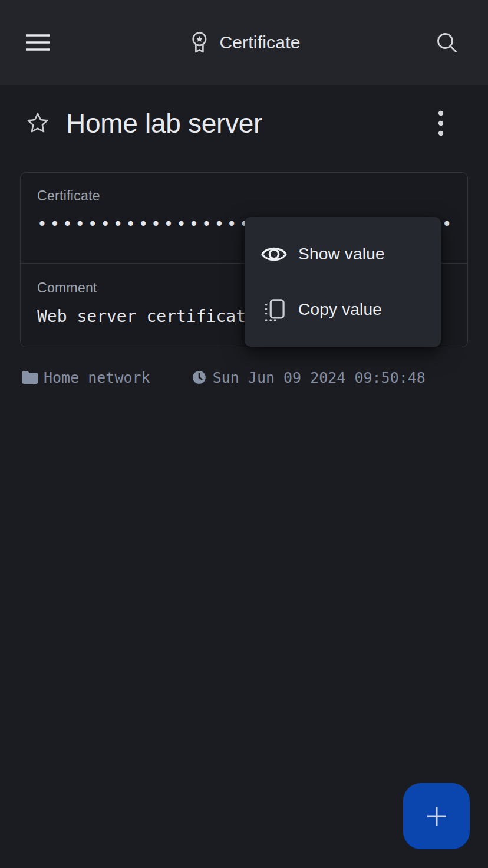 Image resolution: width=488 pixels, height=868 pixels. Describe the element at coordinates (441, 123) in the screenshot. I see `kebab-menu-icon` at that location.